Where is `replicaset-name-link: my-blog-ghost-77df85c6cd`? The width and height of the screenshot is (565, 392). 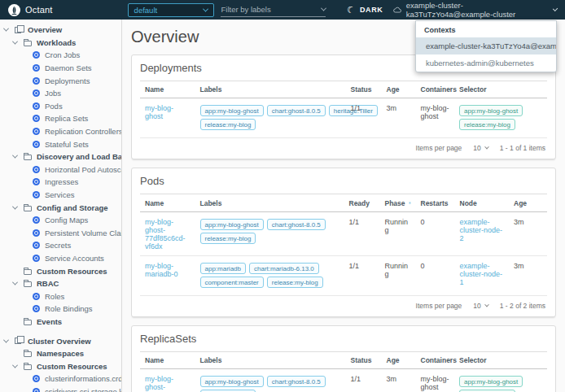 replicaset-name-link: my-blog-ghost-77df85c6cd is located at coordinates (164, 384).